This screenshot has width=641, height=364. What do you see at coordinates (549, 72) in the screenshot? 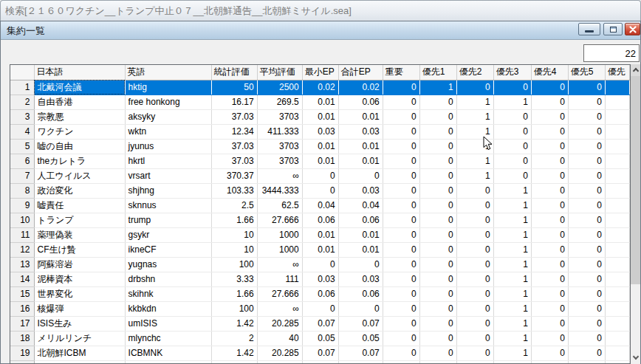
I see `column-header: 優先4` at bounding box center [549, 72].